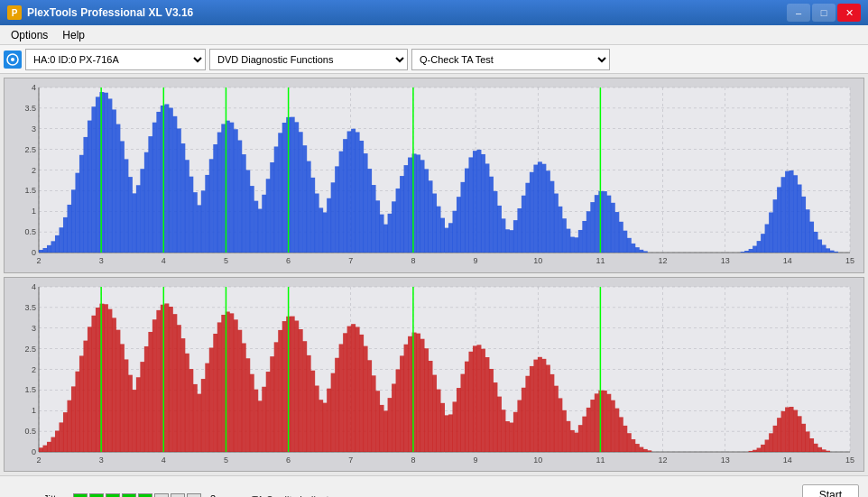  I want to click on toolbar: HA:0 ID:0 PX-716A DVD Diagnostic Functio…, so click(434, 60).